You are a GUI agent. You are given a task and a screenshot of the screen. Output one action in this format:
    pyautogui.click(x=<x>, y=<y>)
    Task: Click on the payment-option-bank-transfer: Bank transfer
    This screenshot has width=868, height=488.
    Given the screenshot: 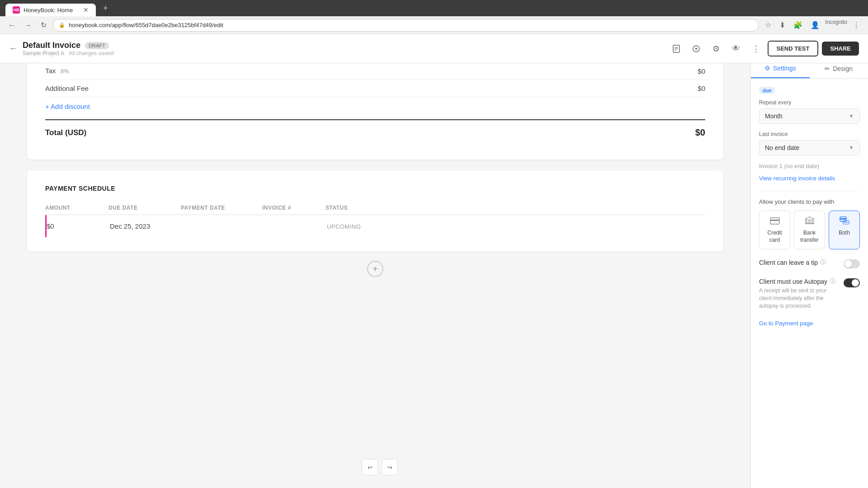 What is the action you would take?
    pyautogui.click(x=809, y=230)
    